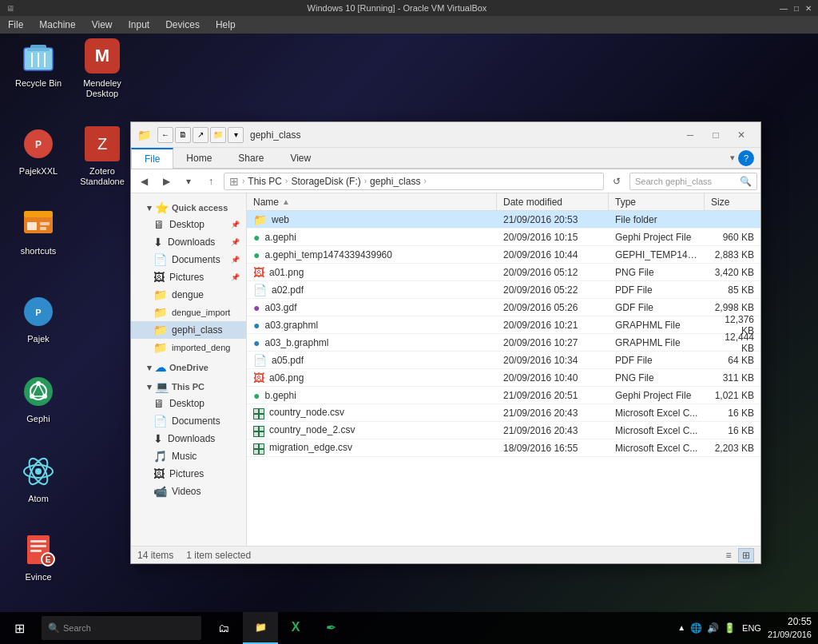 The image size is (818, 644). Describe the element at coordinates (189, 421) in the screenshot. I see `sidebar-pc-documents: 📄 Documents` at that location.